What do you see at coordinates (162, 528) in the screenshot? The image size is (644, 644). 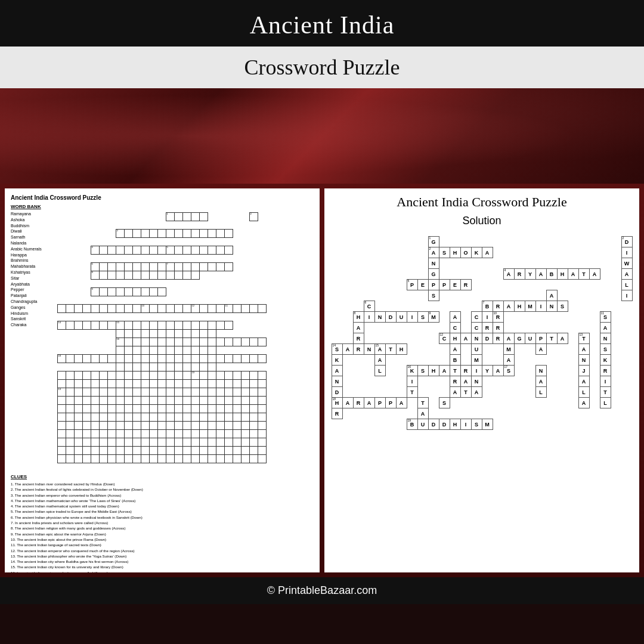 I see `clue-item: 8. The ancient Indian religion with many…` at bounding box center [162, 528].